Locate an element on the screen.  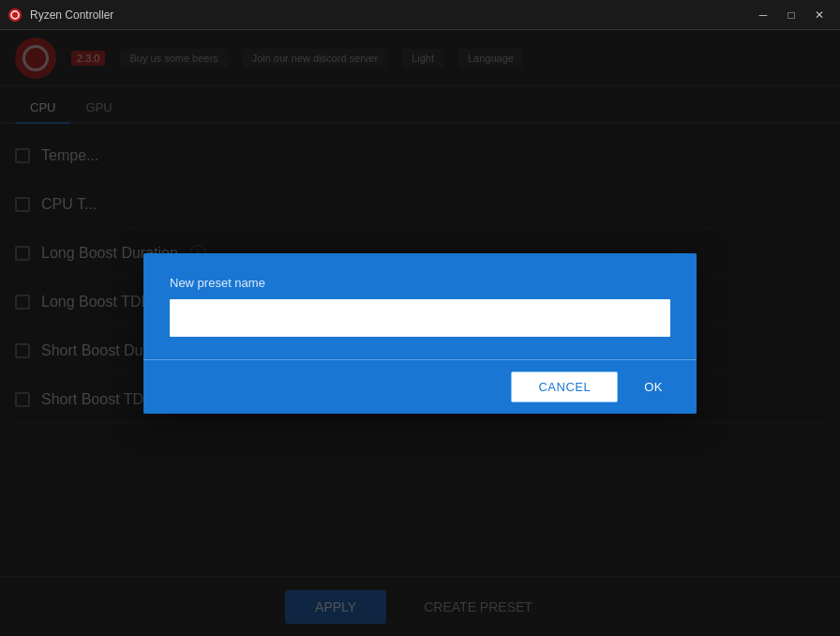
app-title: Ryzen Controller is located at coordinates (71, 15).